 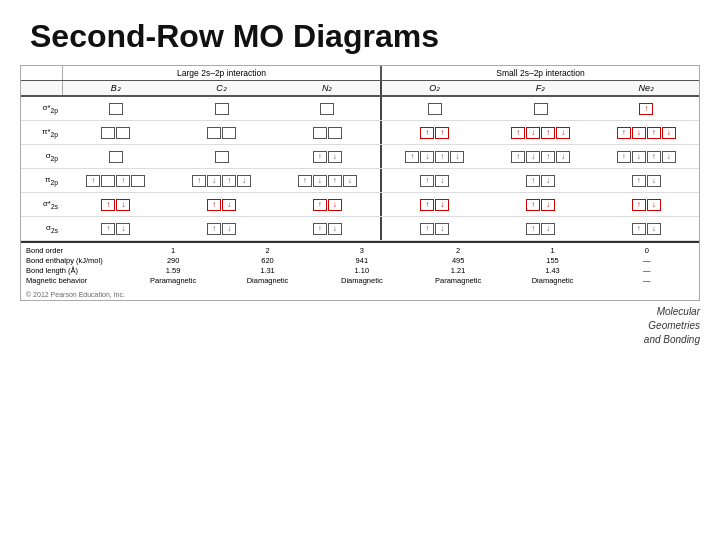 What do you see at coordinates (222, 157) in the screenshot?
I see `cell-c2-s2p` at bounding box center [222, 157].